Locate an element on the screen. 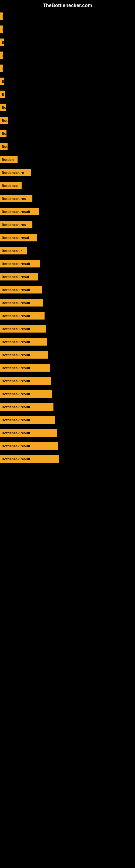  bar-row: Bottleneck r is located at coordinates (68, 251).